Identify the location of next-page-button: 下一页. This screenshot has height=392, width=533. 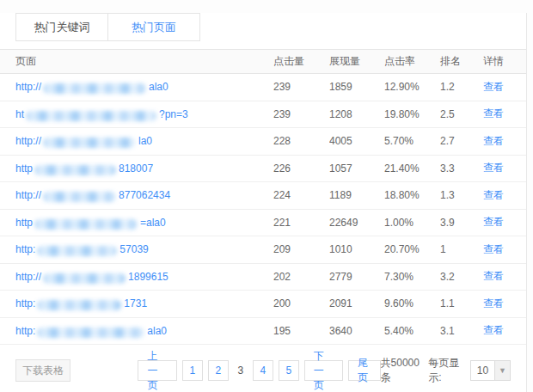
(323, 371).